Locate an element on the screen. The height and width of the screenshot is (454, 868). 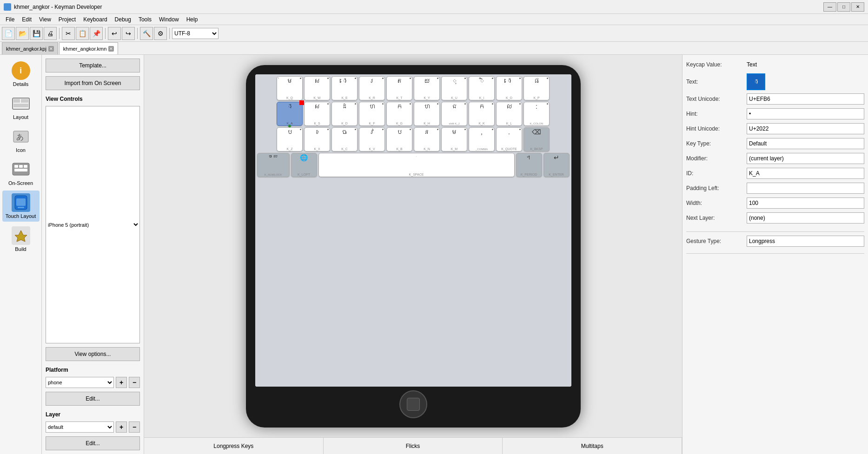
key-K_SPACE: · K_SPACE is located at coordinates (417, 165).